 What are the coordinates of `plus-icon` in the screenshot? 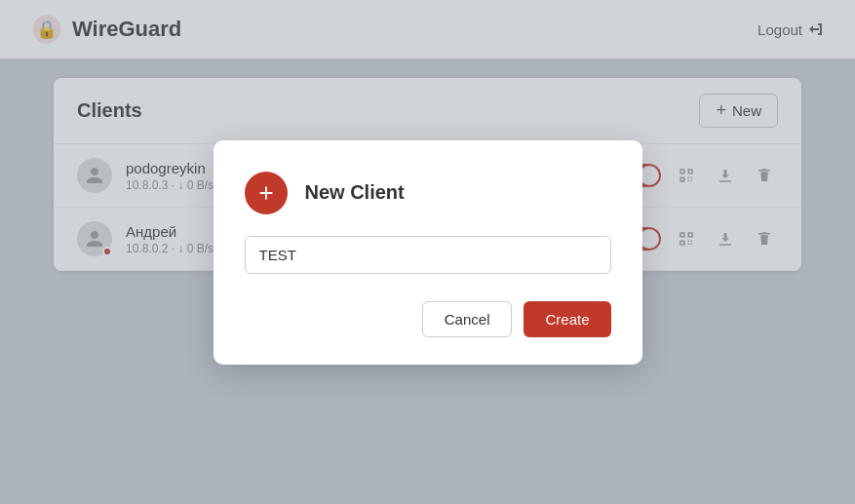 It's located at (266, 193).